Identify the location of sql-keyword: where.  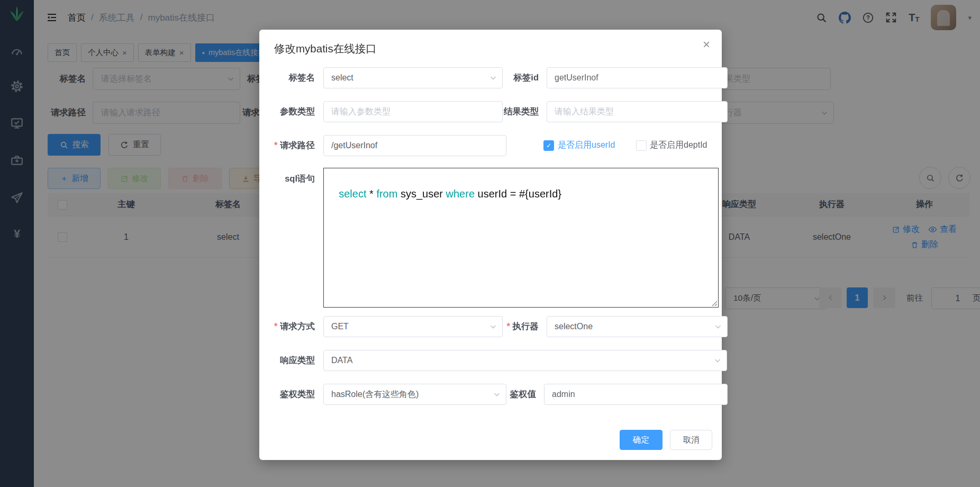
(460, 194).